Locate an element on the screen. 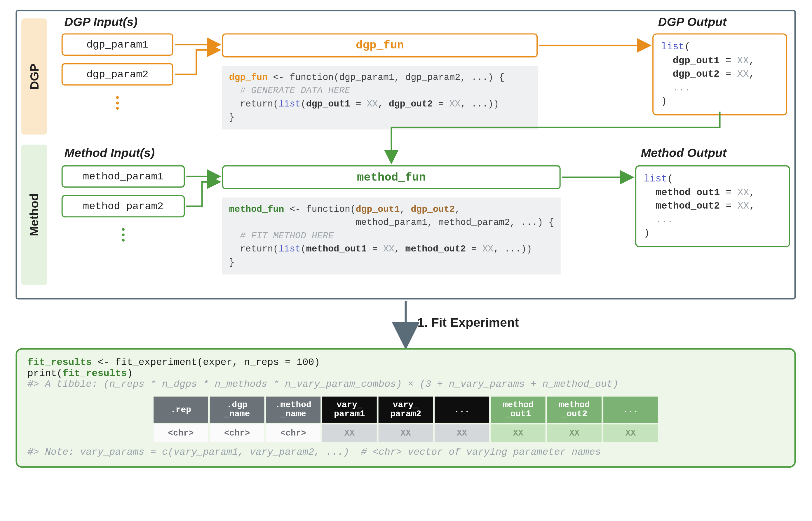 The width and height of the screenshot is (812, 521). dgp-params-ellipsis: ••• is located at coordinates (118, 103).